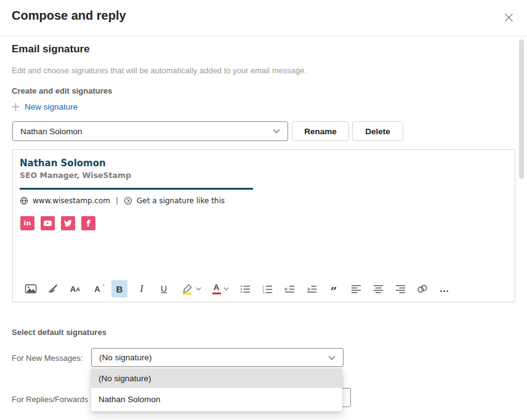 The image size is (527, 420). Describe the element at coordinates (48, 223) in the screenshot. I see `youtube-icon` at that location.